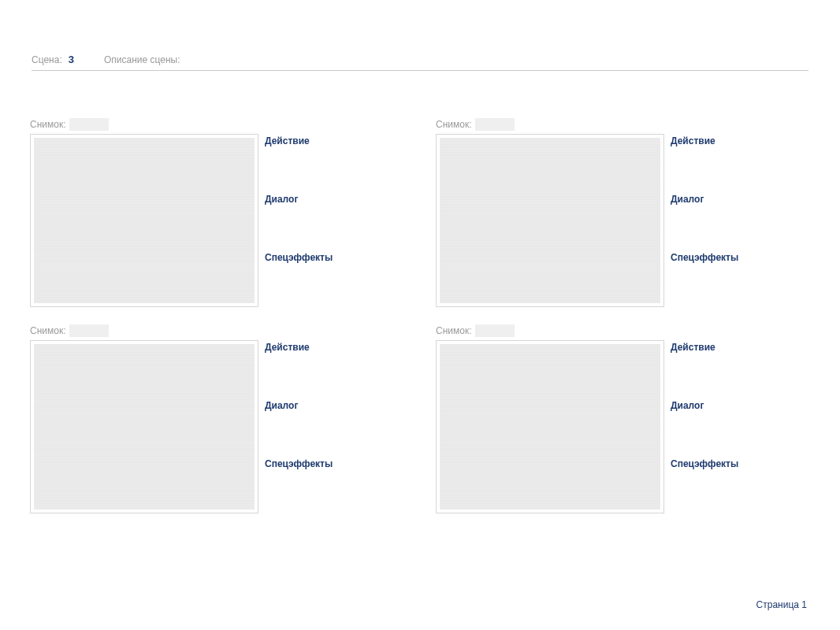 The width and height of the screenshot is (840, 630). What do you see at coordinates (782, 605) in the screenshot?
I see `page-number: Страница 1` at bounding box center [782, 605].